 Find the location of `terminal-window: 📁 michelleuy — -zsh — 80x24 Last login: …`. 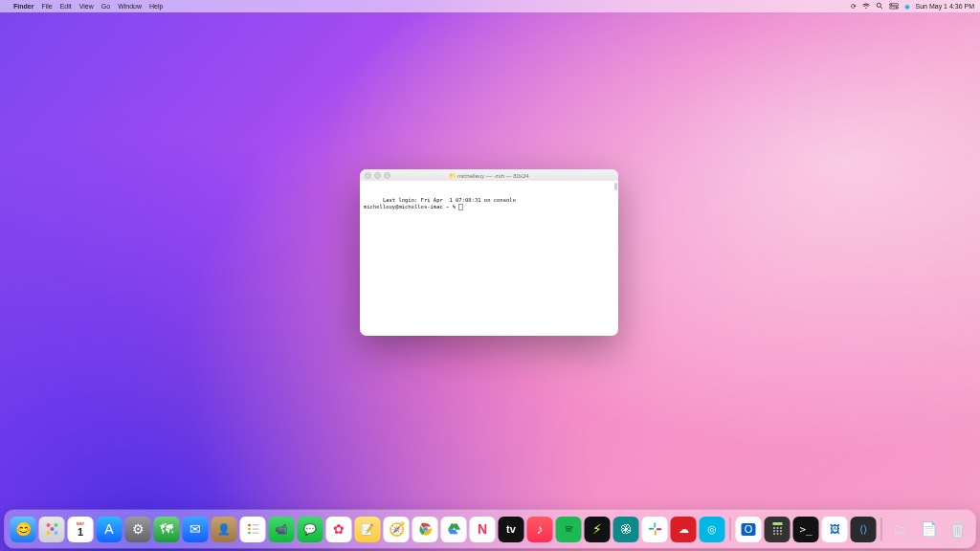

terminal-window: 📁 michelleuy — -zsh — 80x24 Last login: … is located at coordinates (489, 253).